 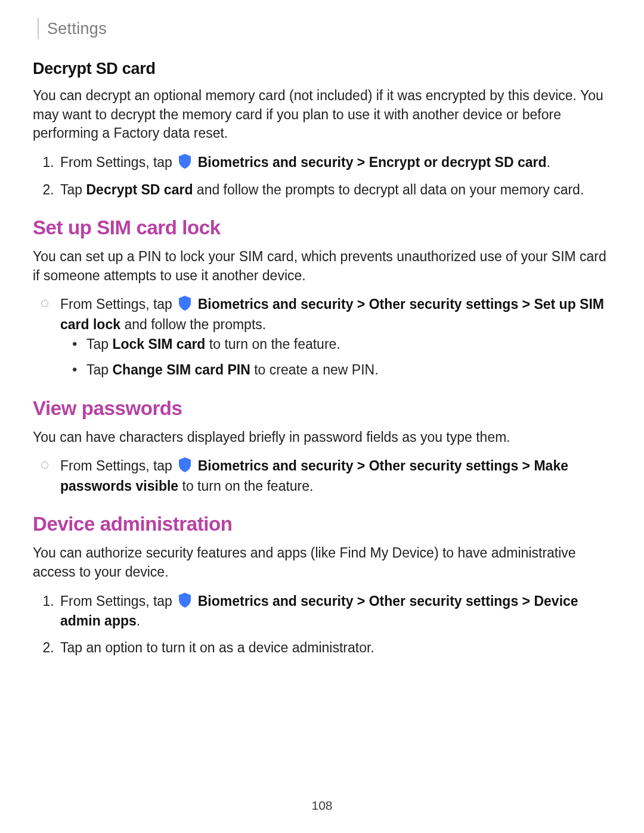 What do you see at coordinates (324, 29) in the screenshot?
I see `page-header: Settings` at bounding box center [324, 29].